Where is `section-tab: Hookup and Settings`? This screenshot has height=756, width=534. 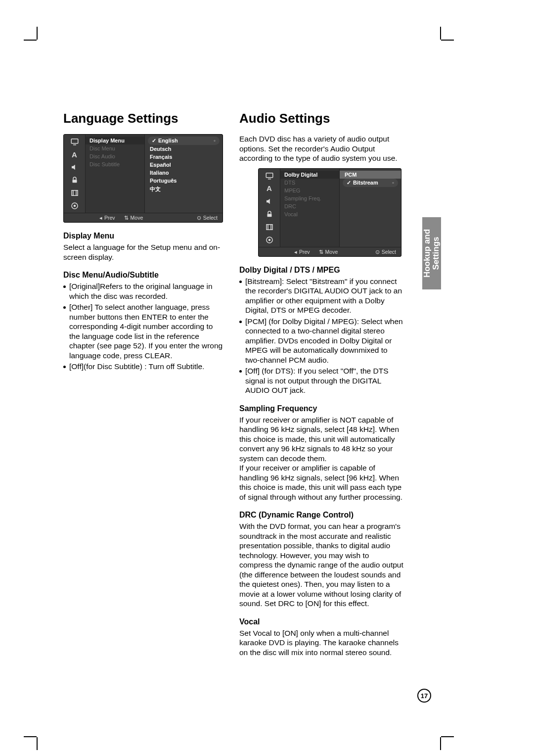
section-tab: Hookup and Settings is located at coordinates (432, 253).